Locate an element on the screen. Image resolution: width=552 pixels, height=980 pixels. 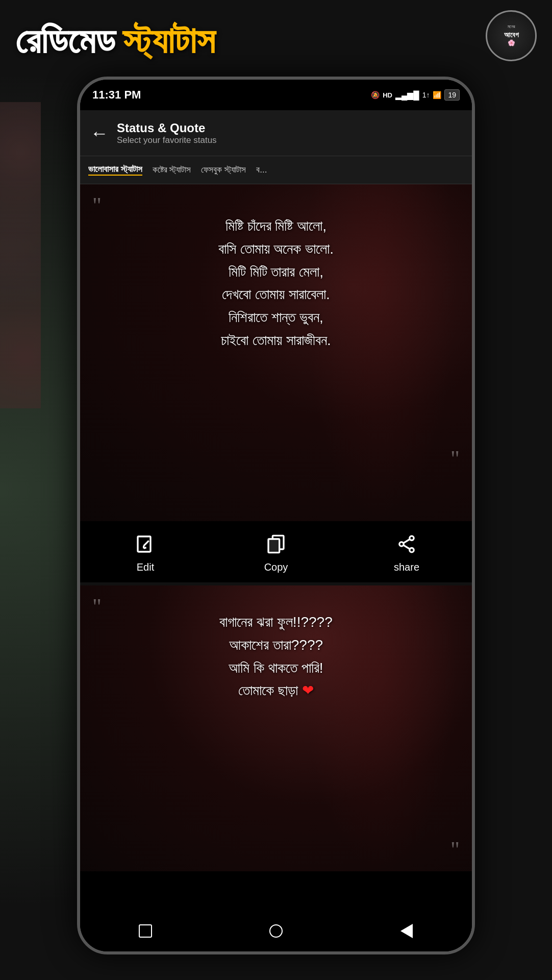
floral-decoration is located at coordinates (20, 255).